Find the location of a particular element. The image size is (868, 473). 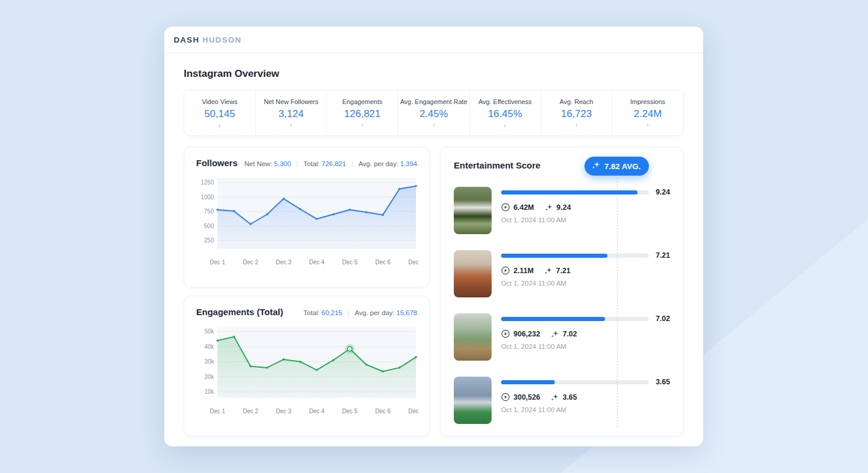

svg-text: Dec 4 is located at coordinates (317, 263).